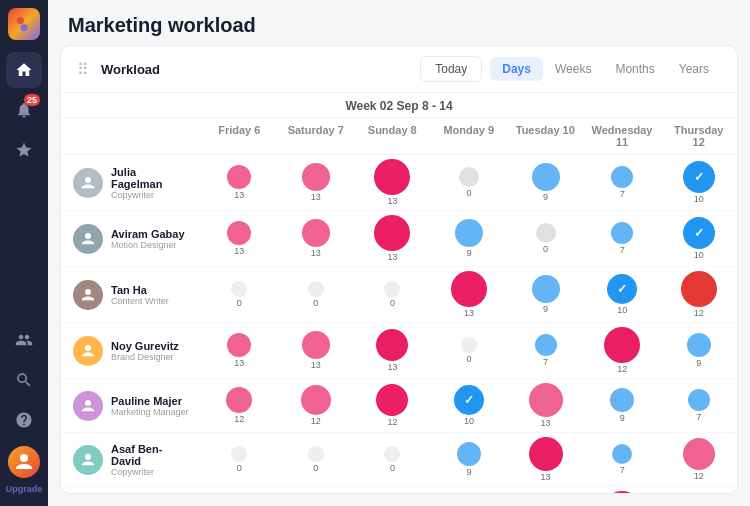 This screenshot has height=506, width=750. What do you see at coordinates (24, 70) in the screenshot?
I see `home-icon` at bounding box center [24, 70].